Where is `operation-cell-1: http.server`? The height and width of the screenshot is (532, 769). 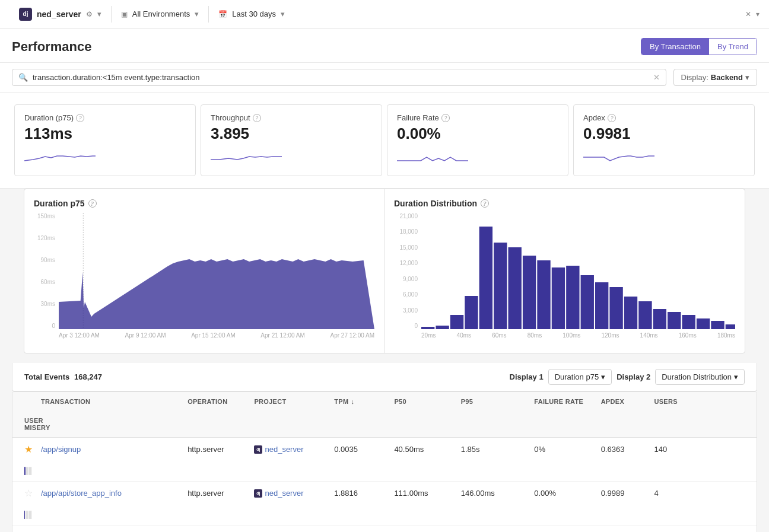 operation-cell-1: http.server is located at coordinates (216, 493).